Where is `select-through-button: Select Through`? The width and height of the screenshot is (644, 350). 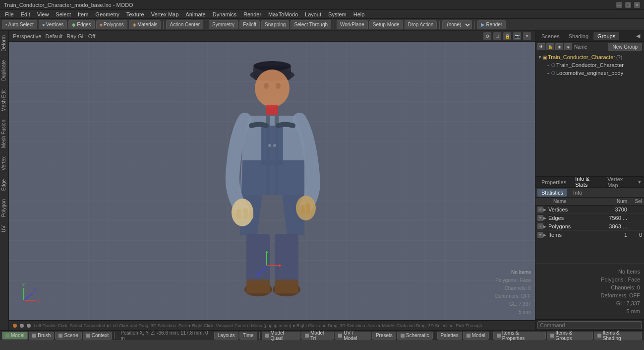
select-through-button: Select Through is located at coordinates (311, 25).